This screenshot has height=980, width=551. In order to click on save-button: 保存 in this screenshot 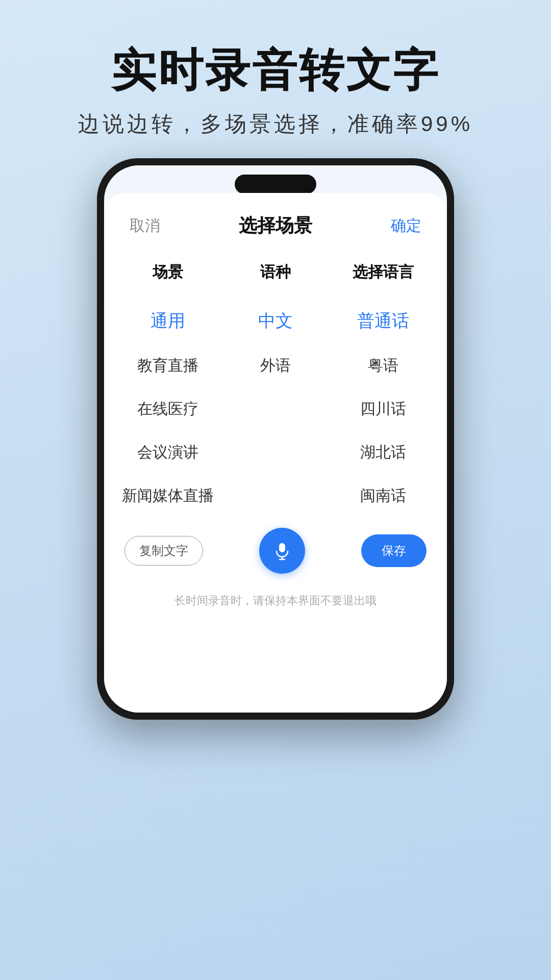, I will do `click(394, 551)`.